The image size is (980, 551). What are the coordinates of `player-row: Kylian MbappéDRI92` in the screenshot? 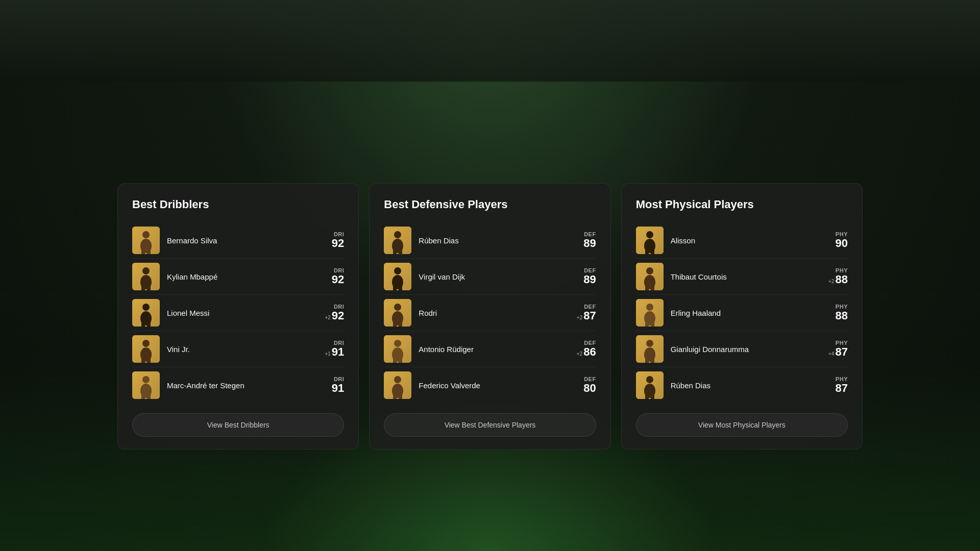 It's located at (238, 277).